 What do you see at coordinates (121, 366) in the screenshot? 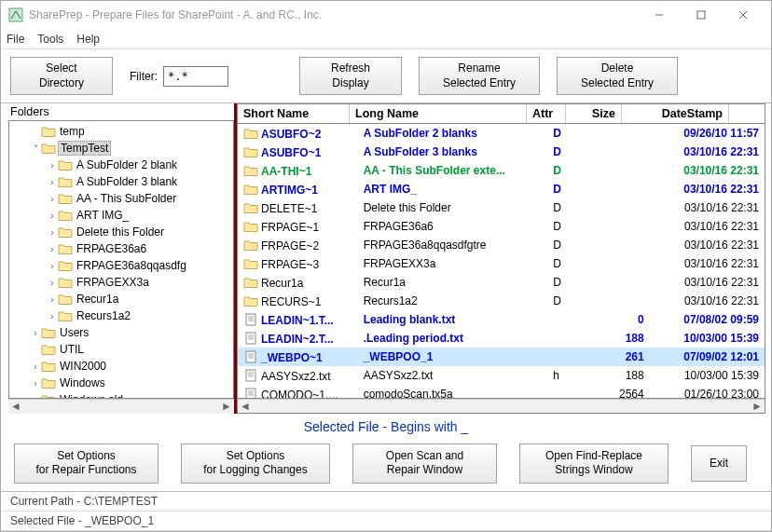
I see `tree-item: ›WIN2000` at bounding box center [121, 366].